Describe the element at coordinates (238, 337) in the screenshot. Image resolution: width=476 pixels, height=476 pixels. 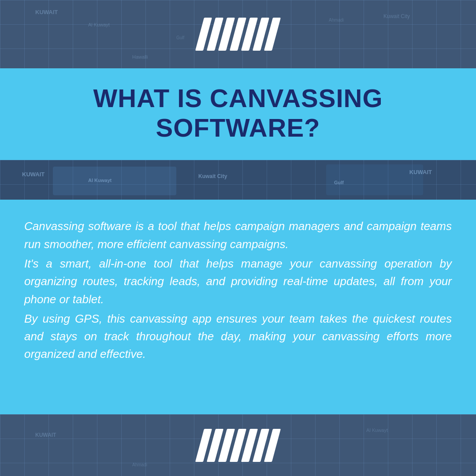
I see `paragraph-3: By using GPS, this canvassing app ensure…` at that location.